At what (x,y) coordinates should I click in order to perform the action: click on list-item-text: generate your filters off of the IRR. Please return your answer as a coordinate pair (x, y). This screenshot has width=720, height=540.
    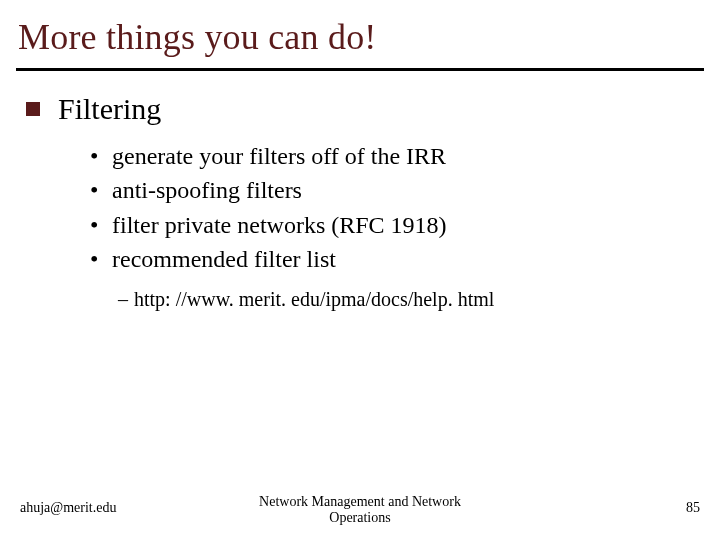
    Looking at the image, I should click on (279, 156).